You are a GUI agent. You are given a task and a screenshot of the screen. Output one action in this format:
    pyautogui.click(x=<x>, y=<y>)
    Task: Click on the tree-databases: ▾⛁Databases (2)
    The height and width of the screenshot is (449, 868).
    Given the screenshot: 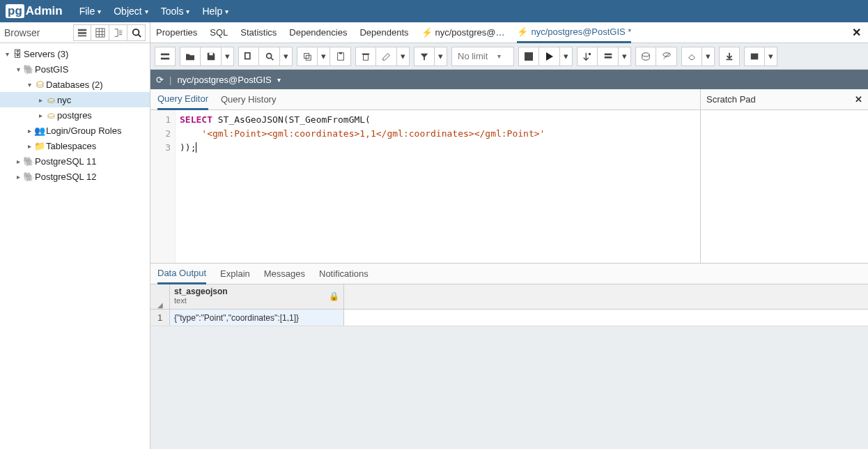 What is the action you would take?
    pyautogui.click(x=75, y=84)
    